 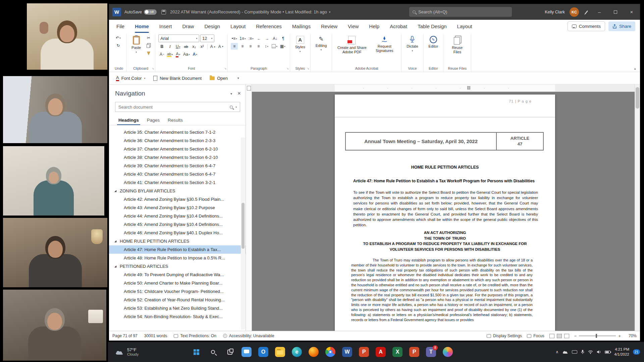 What do you see at coordinates (597, 336) in the screenshot?
I see `zoom-slider` at bounding box center [597, 336].